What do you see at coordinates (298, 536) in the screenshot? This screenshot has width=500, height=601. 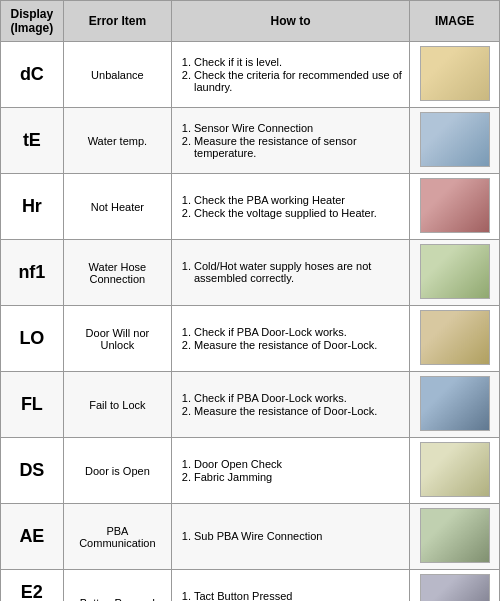 I see `howto-step: Sub PBA Wire Connection` at bounding box center [298, 536].